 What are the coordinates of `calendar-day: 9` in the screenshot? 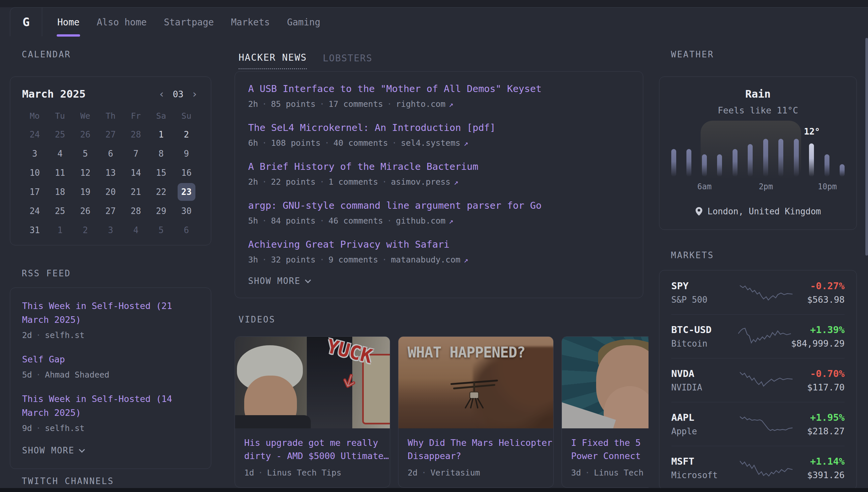 It's located at (186, 153).